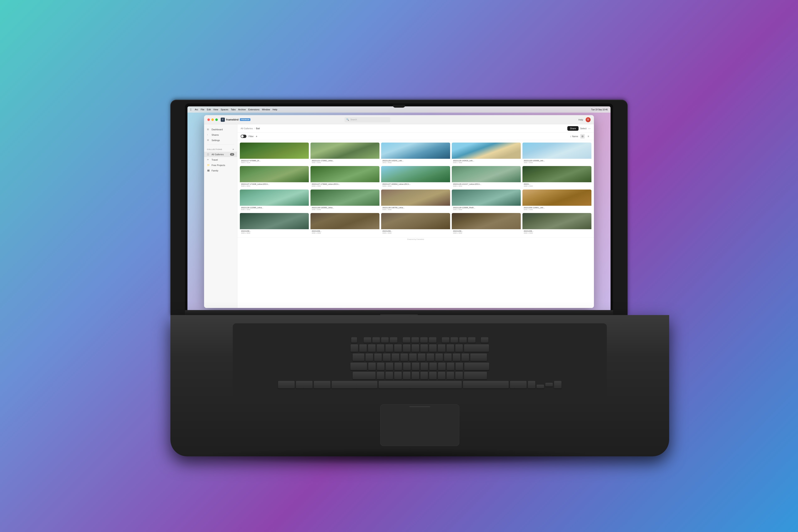 This screenshot has height=532, width=798. I want to click on key-quote, so click(459, 366).